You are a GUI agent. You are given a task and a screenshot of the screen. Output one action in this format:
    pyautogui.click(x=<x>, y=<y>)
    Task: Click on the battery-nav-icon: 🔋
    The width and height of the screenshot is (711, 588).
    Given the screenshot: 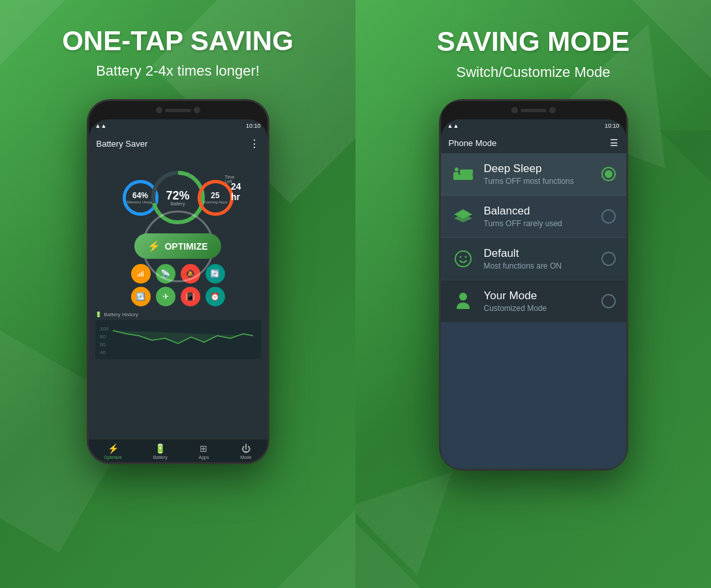 What is the action you would take?
    pyautogui.click(x=160, y=448)
    